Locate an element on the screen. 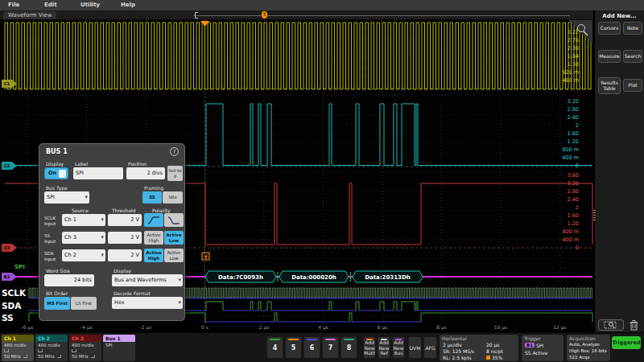 The width and height of the screenshot is (644, 362). acquisition-panel: Acquisition Auto, Analyze High Res: 16 b… is located at coordinates (588, 348).